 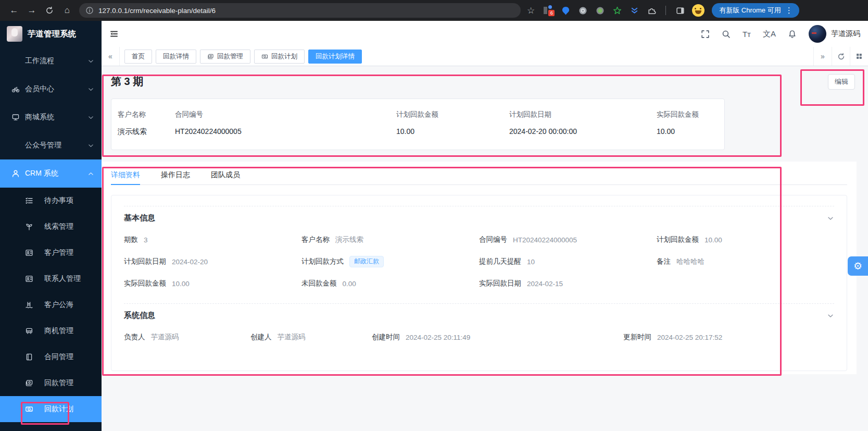 What do you see at coordinates (212, 262) in the screenshot?
I see `field-planned-date: 计划回款日期 2024-02-20` at bounding box center [212, 262].